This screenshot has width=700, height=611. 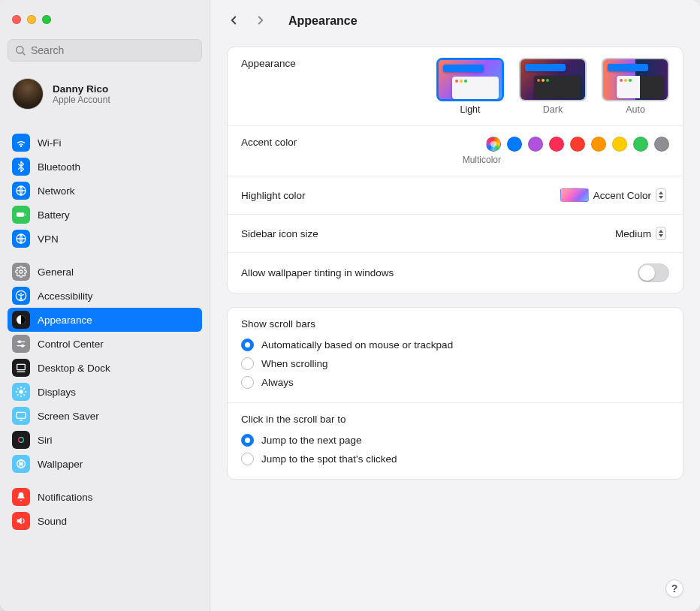 What do you see at coordinates (234, 21) in the screenshot?
I see `back-button` at bounding box center [234, 21].